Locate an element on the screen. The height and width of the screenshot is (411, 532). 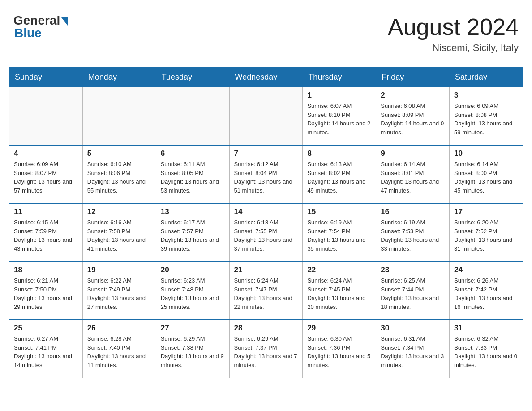
day-info: Sunrise: 6:27 AMSunset: 7:41 PMDaylight:… is located at coordinates (46, 352).